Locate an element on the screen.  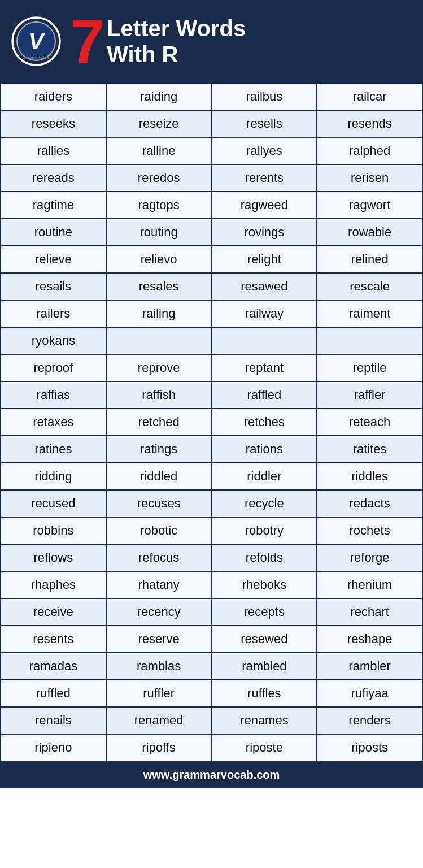
table-row: resailsresalesresawedrescale is located at coordinates (211, 287).